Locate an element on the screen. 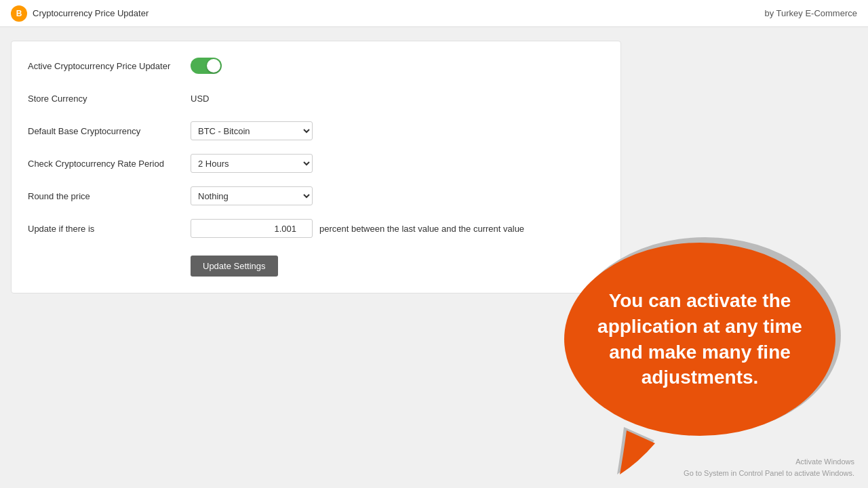 The width and height of the screenshot is (868, 488). header: B Cryptocurrency Price Updater by Turkey… is located at coordinates (434, 14).